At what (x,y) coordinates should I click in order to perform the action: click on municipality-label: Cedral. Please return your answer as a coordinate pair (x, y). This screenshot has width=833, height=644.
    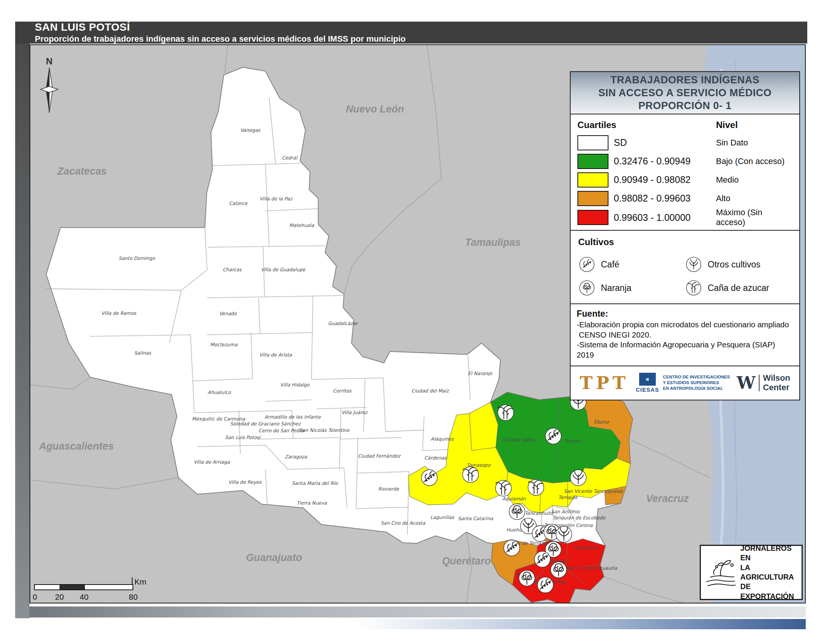
    Looking at the image, I should click on (290, 158).